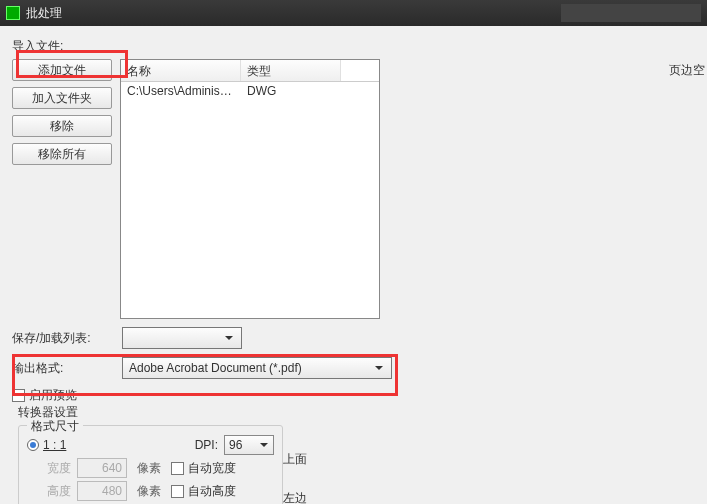 This screenshot has width=707, height=504. Describe the element at coordinates (354, 13) in the screenshot. I see `titlebar: 批处理` at that location.